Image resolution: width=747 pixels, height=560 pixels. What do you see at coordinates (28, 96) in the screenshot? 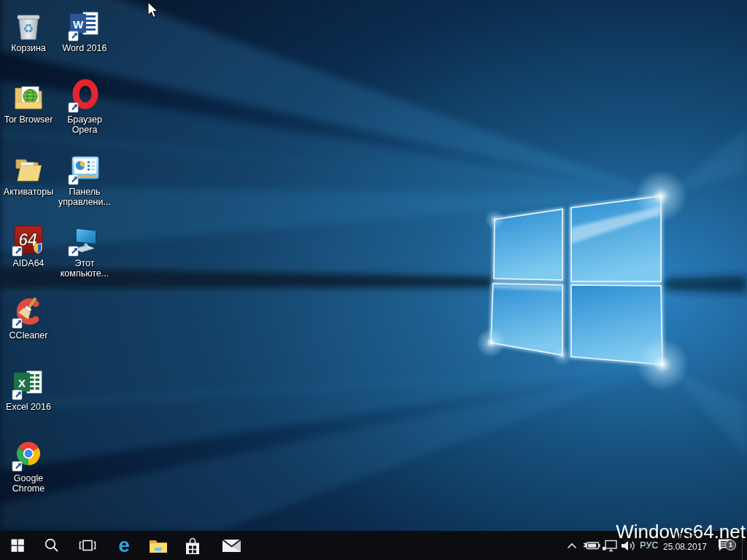
I see `tor-browser-icon` at bounding box center [28, 96].